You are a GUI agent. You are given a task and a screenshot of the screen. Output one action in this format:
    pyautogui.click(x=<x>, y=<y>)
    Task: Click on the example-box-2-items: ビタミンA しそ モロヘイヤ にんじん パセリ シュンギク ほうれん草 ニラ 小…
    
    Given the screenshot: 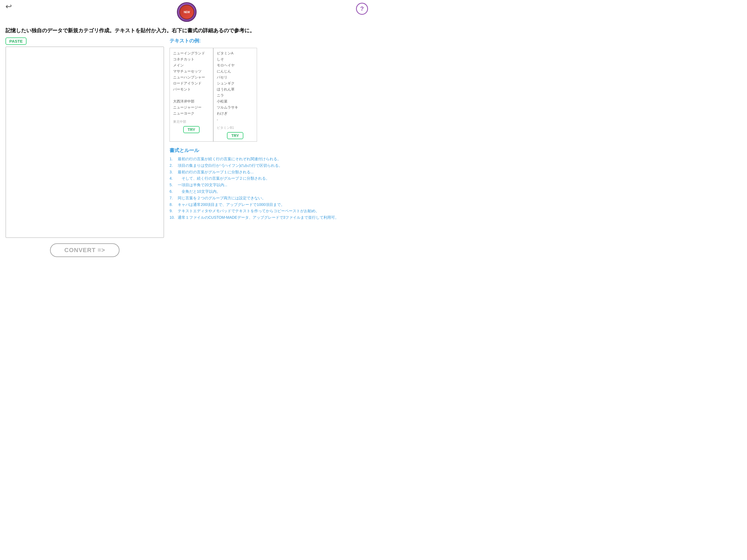 What is the action you would take?
    pyautogui.click(x=235, y=86)
    